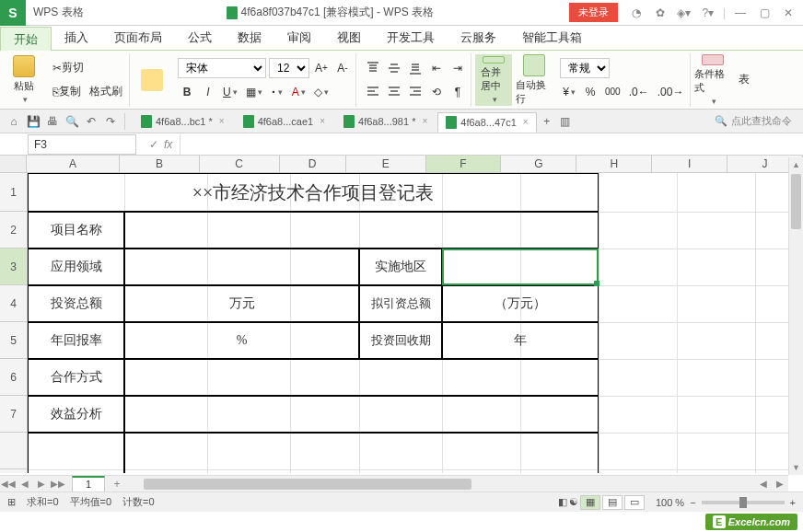 This screenshot has width=803, height=532. What do you see at coordinates (614, 164) in the screenshot?
I see `col-H: H` at bounding box center [614, 164].